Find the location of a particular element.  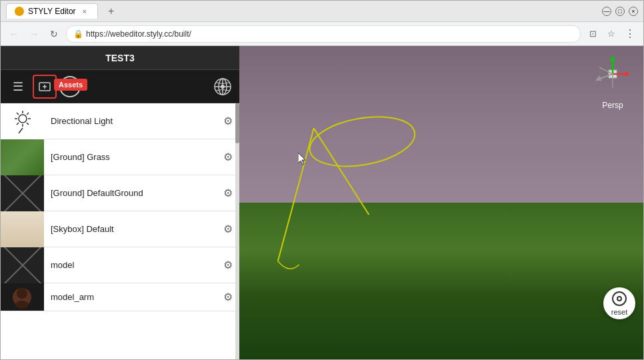

close-button: × is located at coordinates (633, 11).